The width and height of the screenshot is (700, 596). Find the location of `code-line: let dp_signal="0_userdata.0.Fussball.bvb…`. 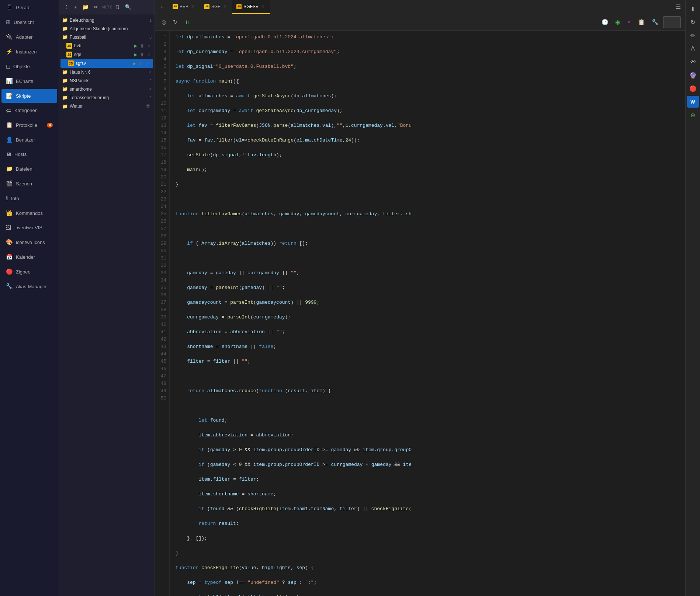

code-line: let dp_signal="0_userdata.0.Fussball.bvb… is located at coordinates (430, 67).